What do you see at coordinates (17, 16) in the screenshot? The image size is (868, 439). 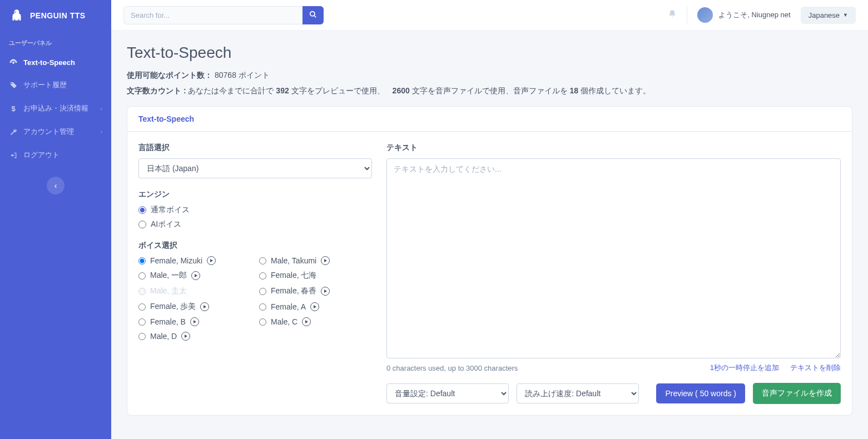 I see `penguin-logo-icon` at bounding box center [17, 16].